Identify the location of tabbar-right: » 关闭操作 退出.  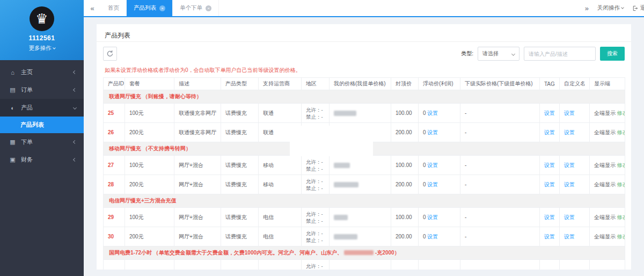
(612, 8).